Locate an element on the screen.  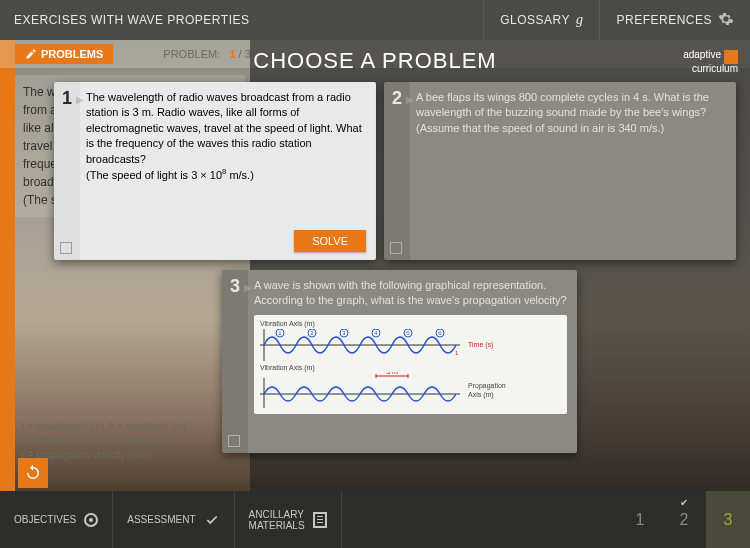
check-icon: ✔ is located at coordinates (684, 502).